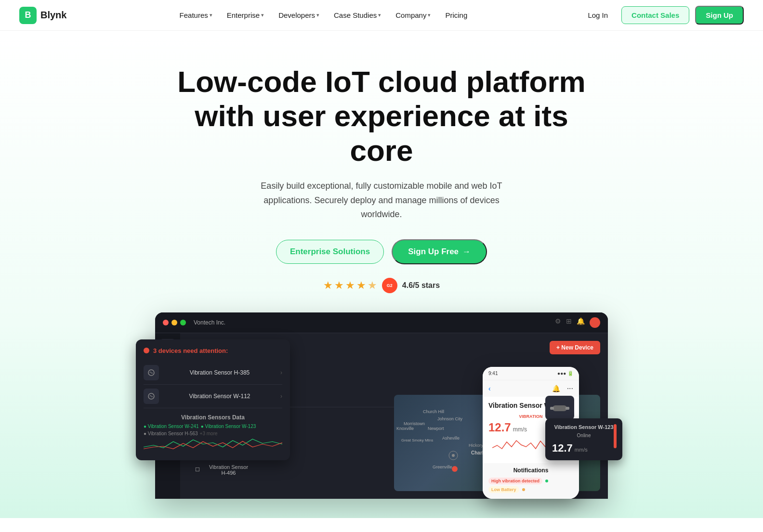 This screenshot has height=532, width=763. What do you see at coordinates (324, 15) in the screenshot?
I see `nav-links: Features ▾ Enterprise ▾ Developers ▾ Cas…` at bounding box center [324, 15].